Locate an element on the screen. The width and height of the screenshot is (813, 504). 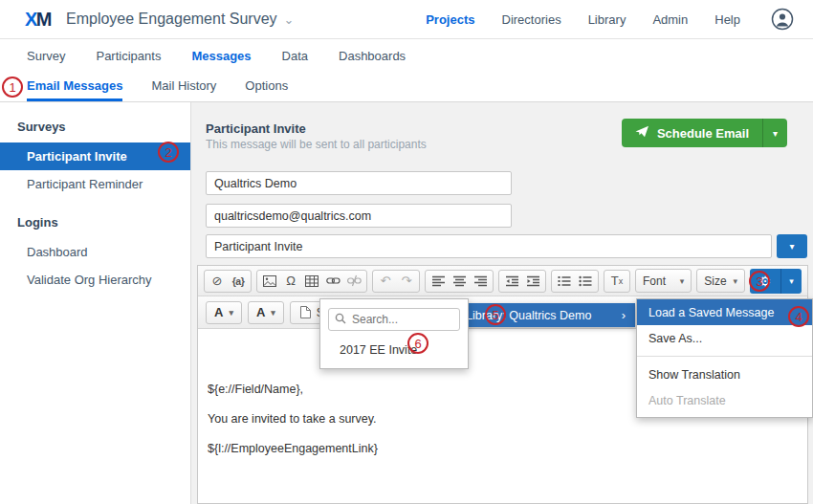
annotation-circle-6: 6 is located at coordinates (418, 343).